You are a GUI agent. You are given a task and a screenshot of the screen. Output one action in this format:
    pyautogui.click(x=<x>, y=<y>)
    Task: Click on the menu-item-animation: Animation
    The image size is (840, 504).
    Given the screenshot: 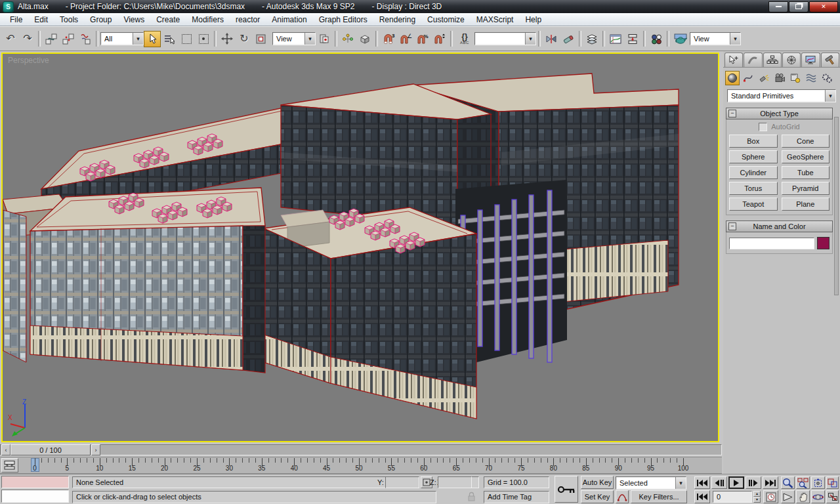 What is the action you would take?
    pyautogui.click(x=289, y=20)
    